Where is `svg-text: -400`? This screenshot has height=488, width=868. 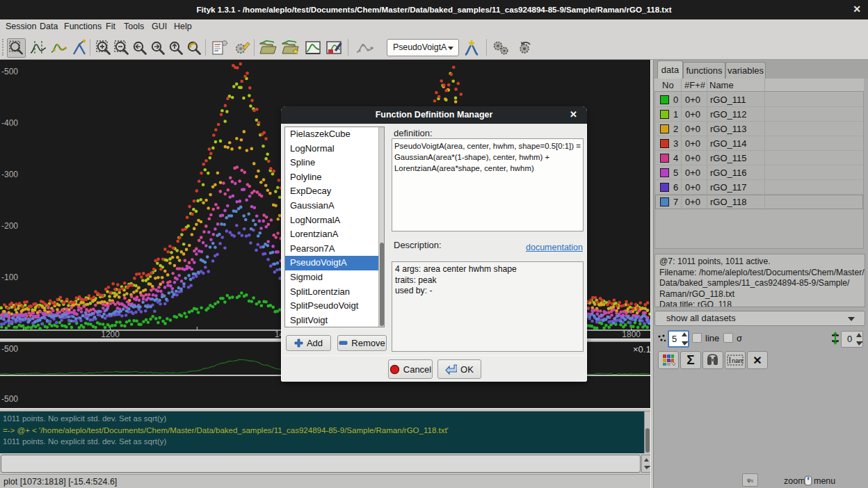
svg-text: -400 is located at coordinates (10, 123).